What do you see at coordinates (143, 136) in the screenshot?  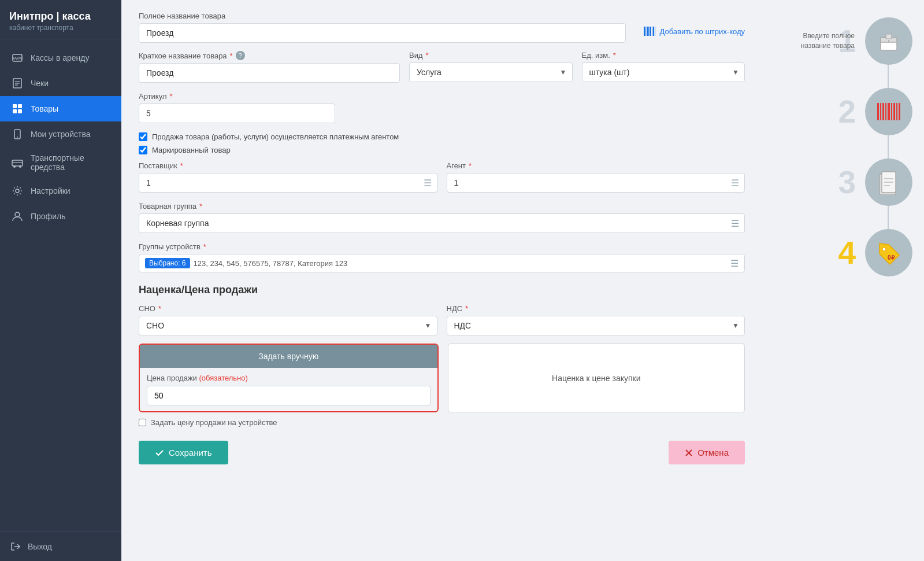 I see `checkbox1` at bounding box center [143, 136].